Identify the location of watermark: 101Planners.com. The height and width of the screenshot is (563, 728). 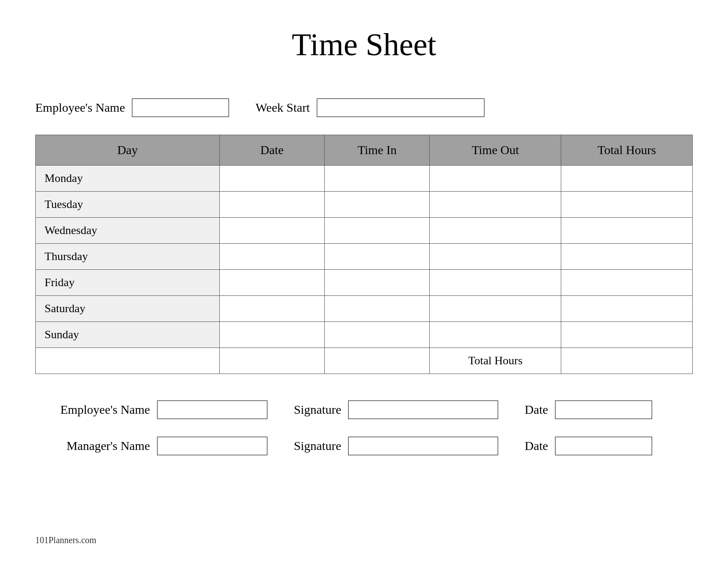
(66, 540).